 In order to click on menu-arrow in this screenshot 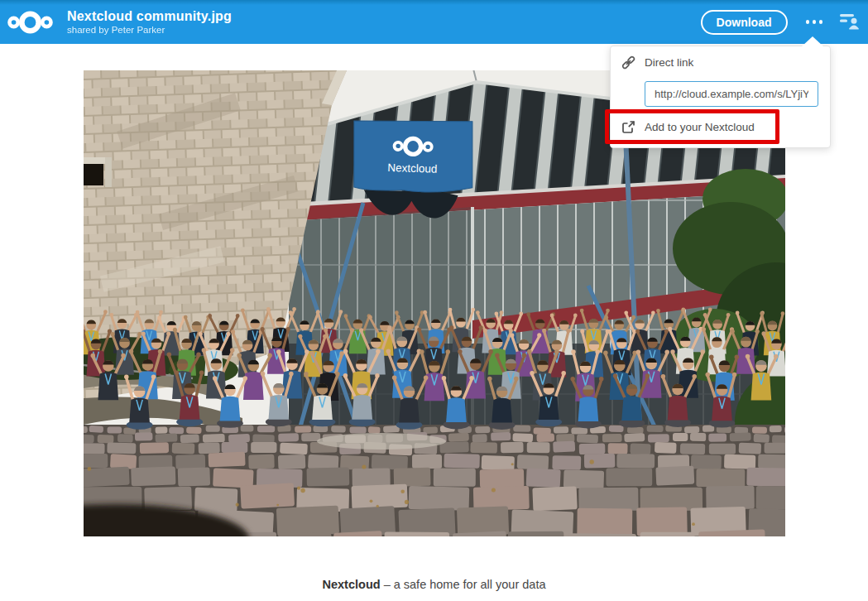, I will do `click(813, 41)`.